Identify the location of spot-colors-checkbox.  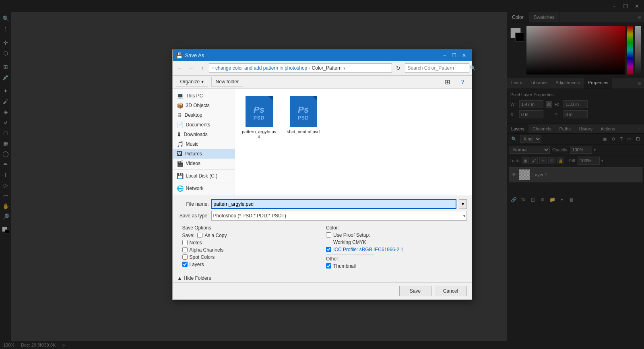
(185, 257).